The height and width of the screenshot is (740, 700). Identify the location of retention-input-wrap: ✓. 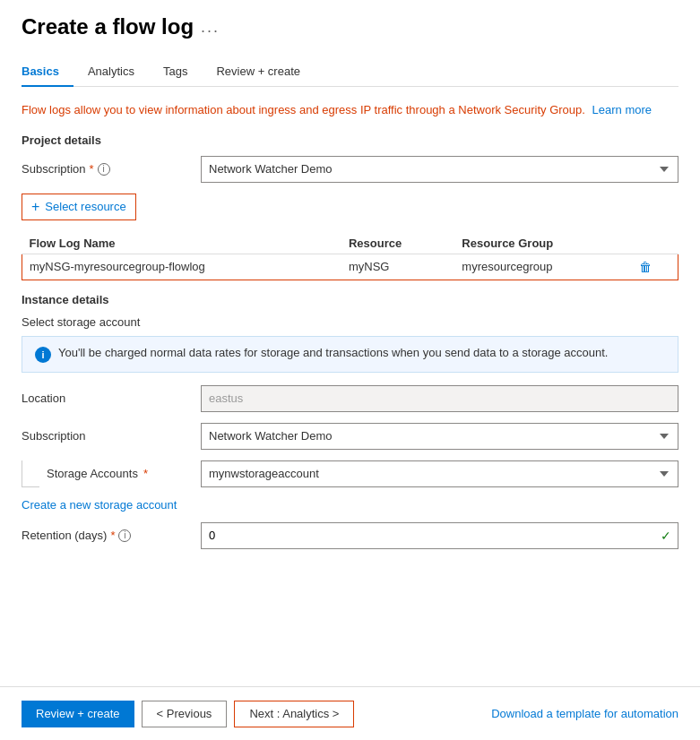
(439, 536).